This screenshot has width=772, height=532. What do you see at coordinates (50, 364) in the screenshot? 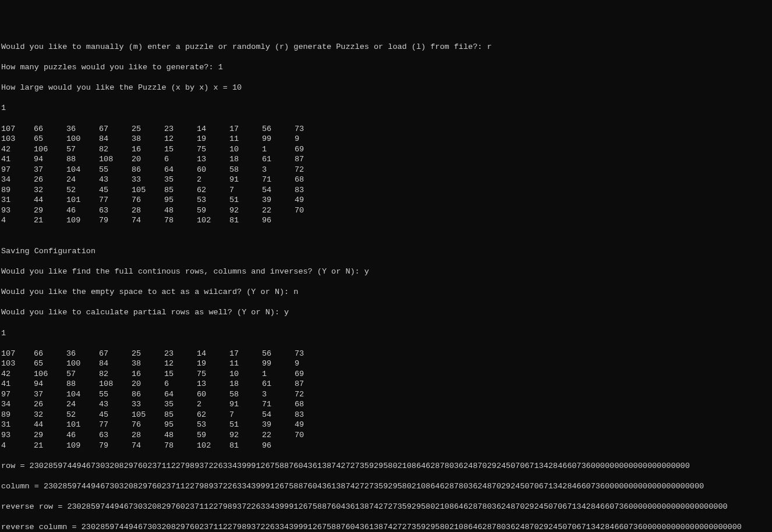
I see `grid-cell: 65` at bounding box center [50, 364].